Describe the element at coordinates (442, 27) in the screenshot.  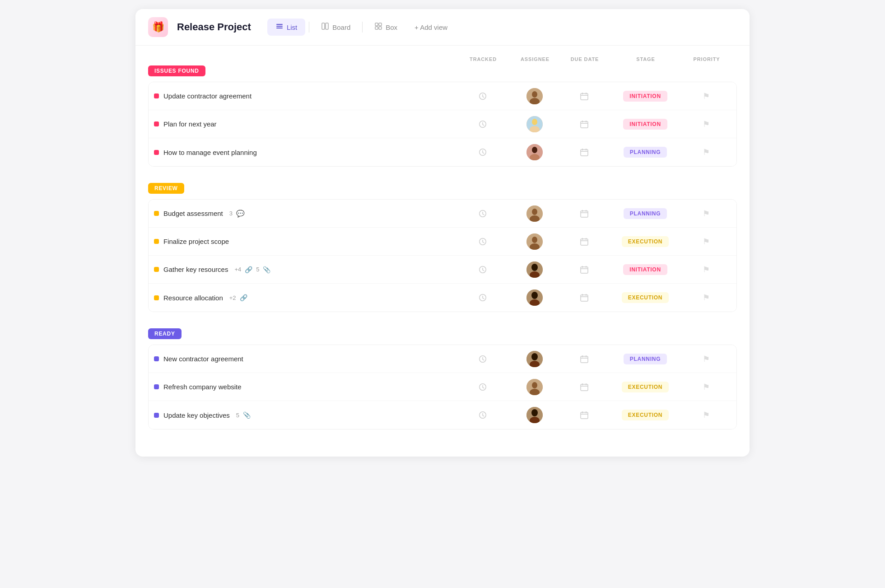
I see `header: 🎁 Release Project List Board B` at that location.